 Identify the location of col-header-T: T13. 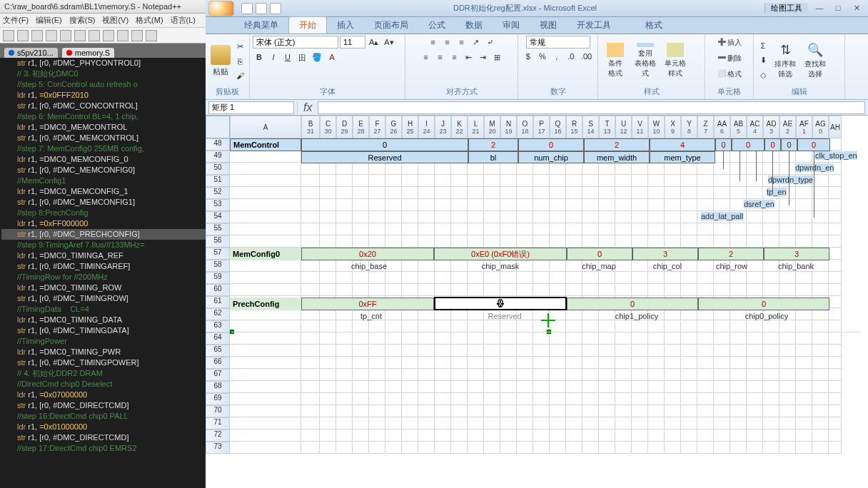
(607, 127).